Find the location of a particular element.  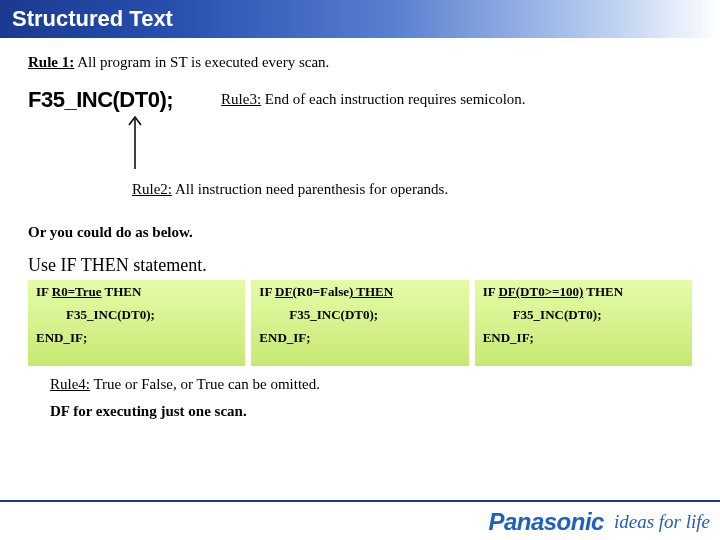

rule3-text: End of each instruction requires semicol… is located at coordinates (396, 99).